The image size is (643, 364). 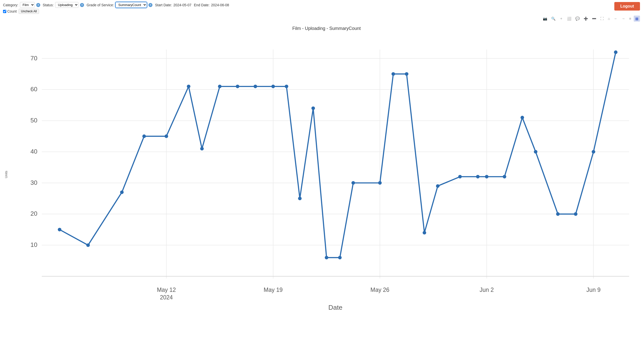 I want to click on camera-icon: 📷, so click(x=545, y=19).